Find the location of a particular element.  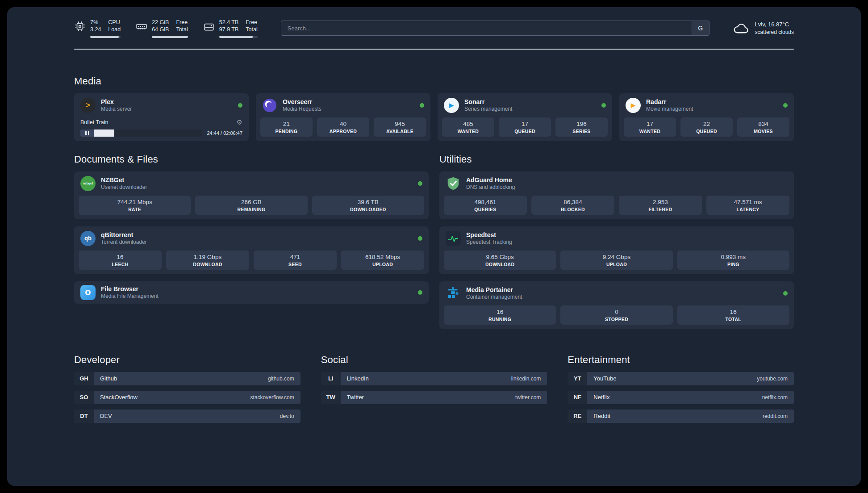

utilities-heading: Utilities is located at coordinates (617, 159).